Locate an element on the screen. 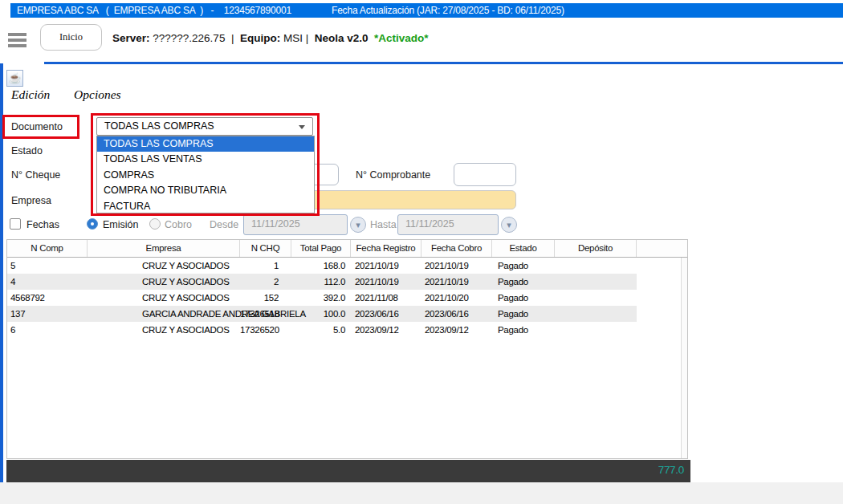 The width and height of the screenshot is (843, 504). table-cell: 5 is located at coordinates (47, 266).